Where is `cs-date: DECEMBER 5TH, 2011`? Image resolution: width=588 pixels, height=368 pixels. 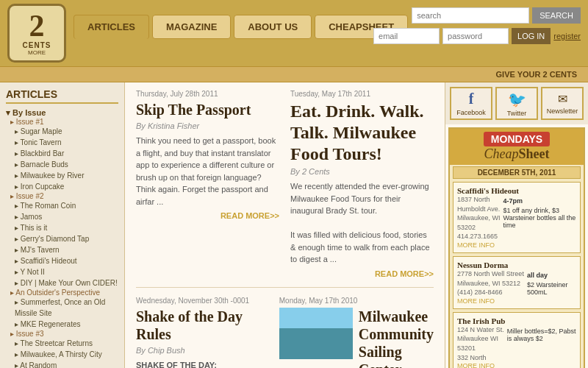 cs-date: DECEMBER 5TH, 2011 is located at coordinates (517, 172).